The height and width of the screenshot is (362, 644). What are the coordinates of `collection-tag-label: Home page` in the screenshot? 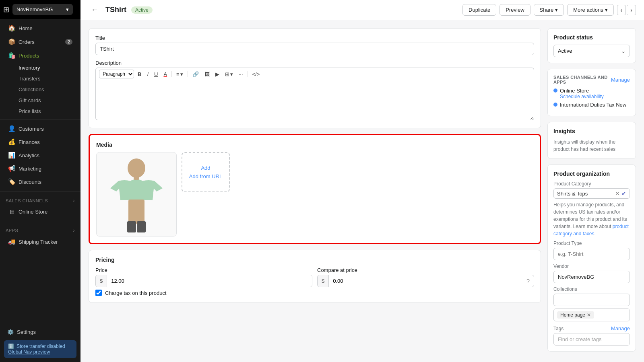 It's located at (573, 315).